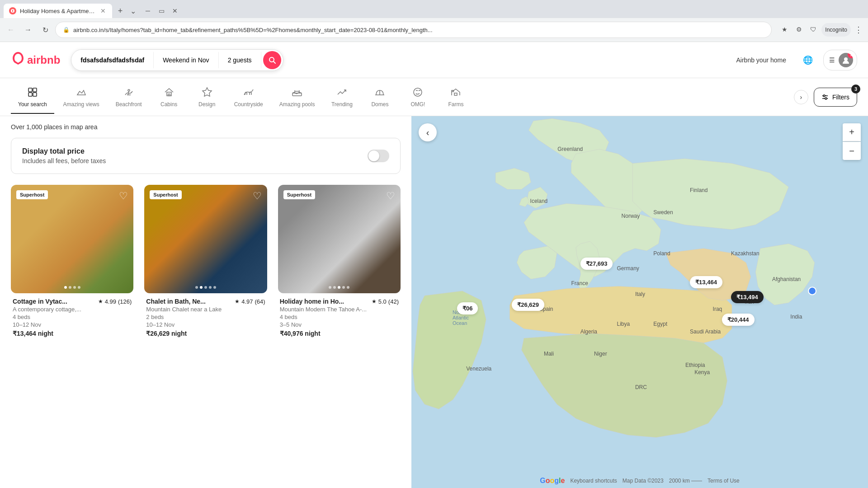  I want to click on search-location: fdsafsdafsdfadsfsdaf, so click(113, 60).